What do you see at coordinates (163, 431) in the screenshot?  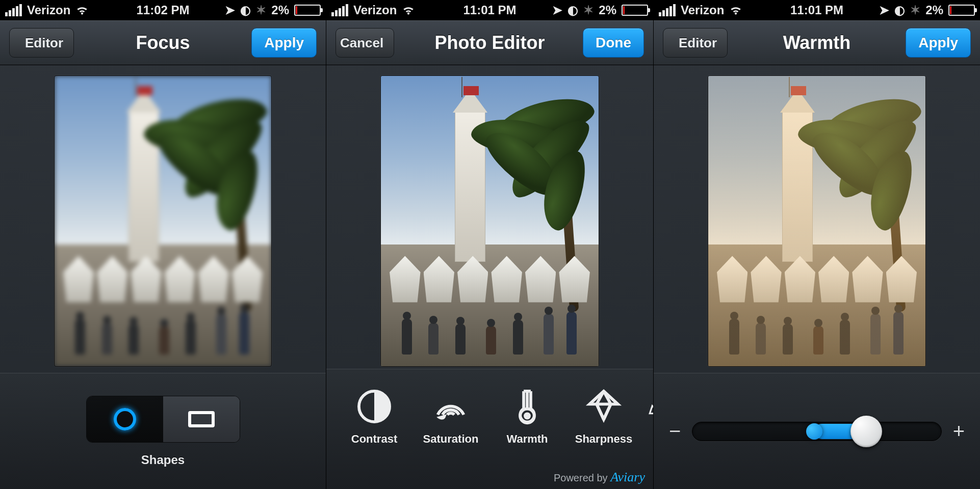 I see `shapes-toolbar: Shapes` at bounding box center [163, 431].